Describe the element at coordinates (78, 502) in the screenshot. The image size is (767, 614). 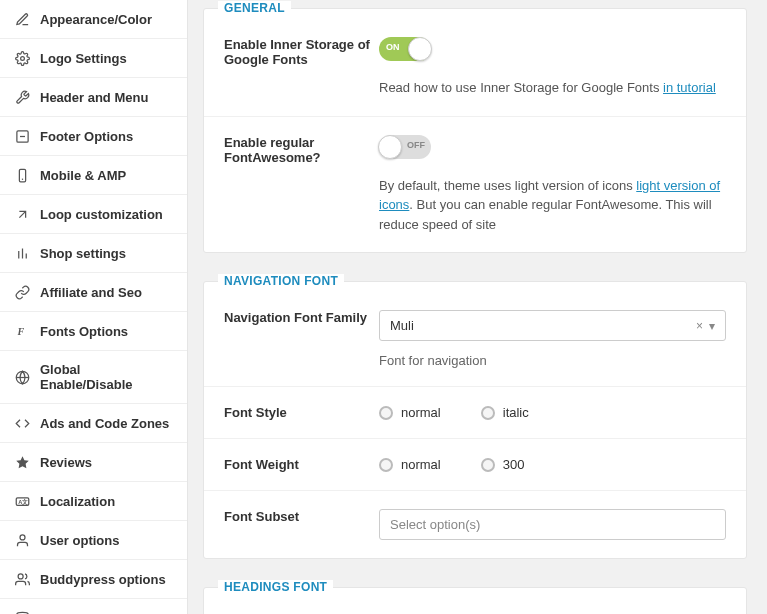
I see `sidebar-item-label: Localization` at that location.